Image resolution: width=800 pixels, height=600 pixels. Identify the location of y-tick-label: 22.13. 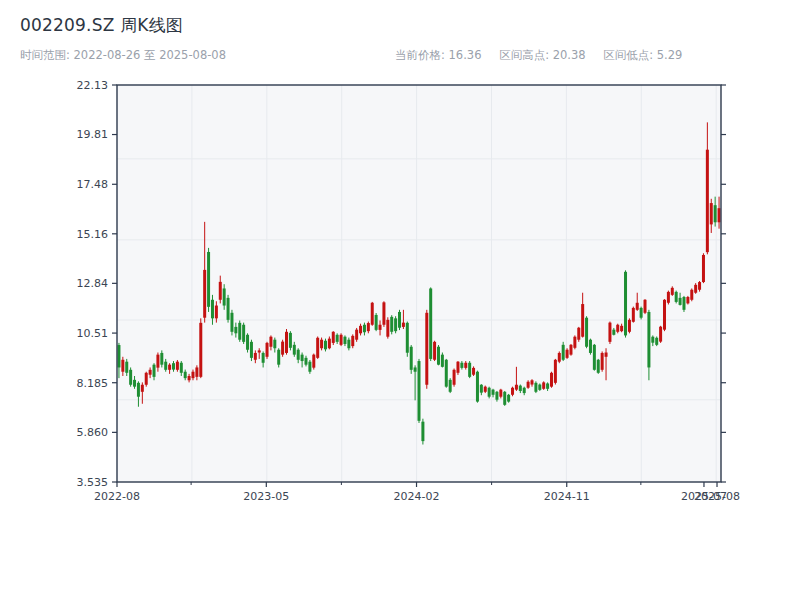
(93, 86).